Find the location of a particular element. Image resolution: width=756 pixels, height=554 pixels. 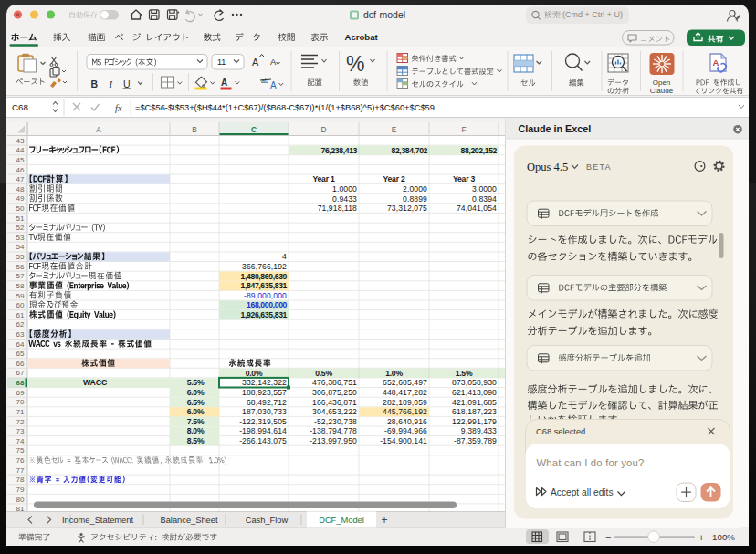

svg-text: 188,923,557 is located at coordinates (265, 392).